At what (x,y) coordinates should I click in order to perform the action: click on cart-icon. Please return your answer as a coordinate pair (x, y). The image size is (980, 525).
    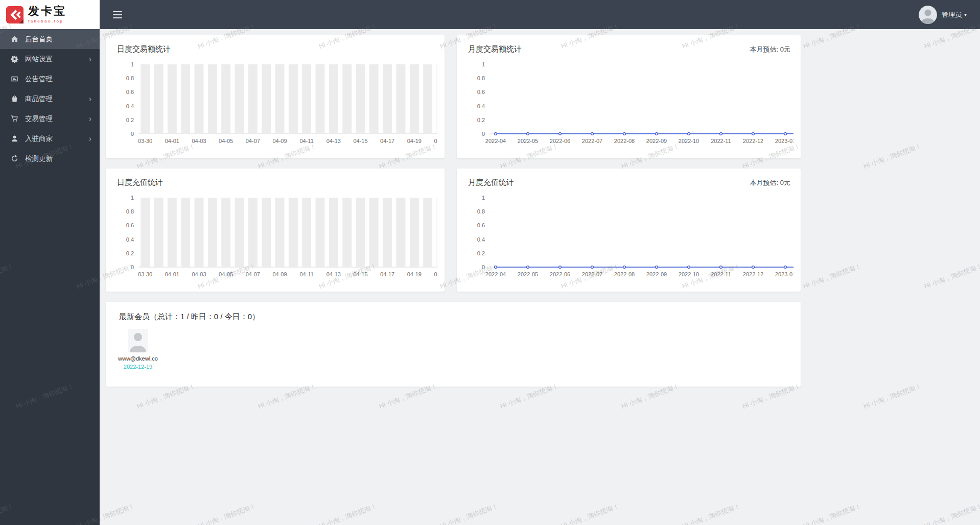
    Looking at the image, I should click on (14, 119).